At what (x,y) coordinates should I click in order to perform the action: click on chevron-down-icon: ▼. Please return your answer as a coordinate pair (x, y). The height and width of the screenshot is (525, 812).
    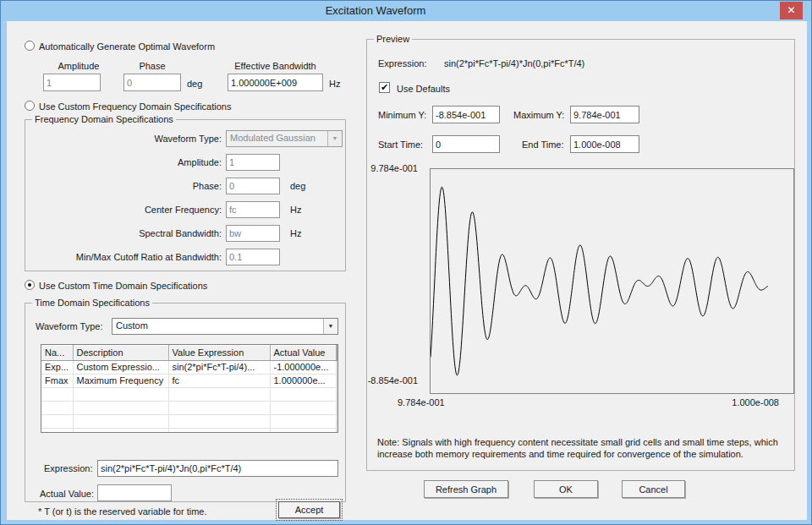
    Looking at the image, I should click on (330, 326).